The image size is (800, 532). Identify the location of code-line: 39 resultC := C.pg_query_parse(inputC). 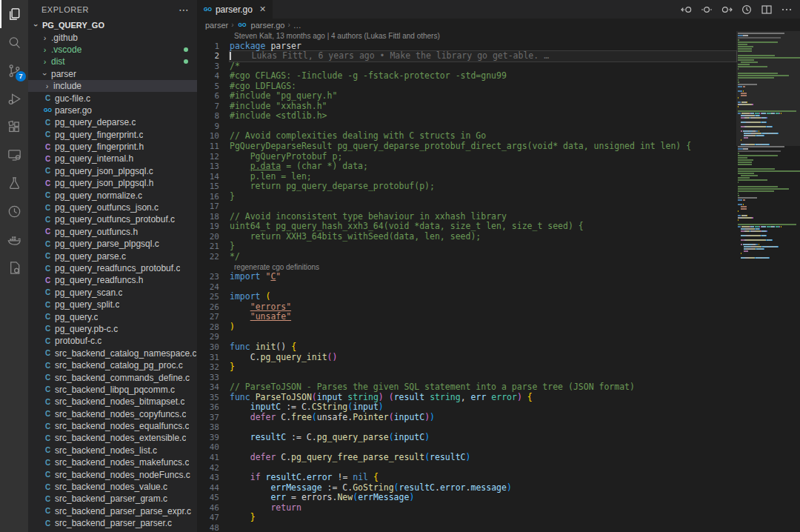
(467, 438).